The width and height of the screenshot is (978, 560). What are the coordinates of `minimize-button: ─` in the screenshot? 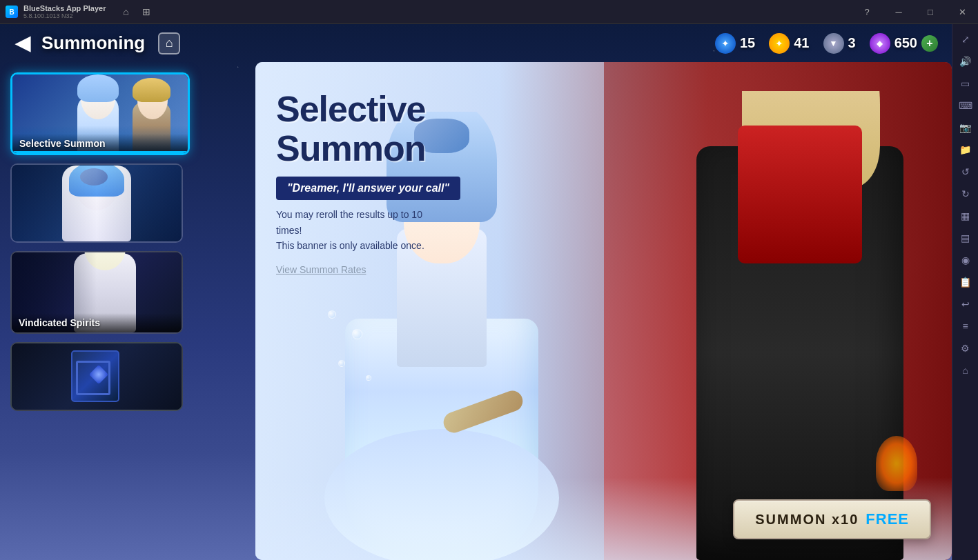 It's located at (899, 12).